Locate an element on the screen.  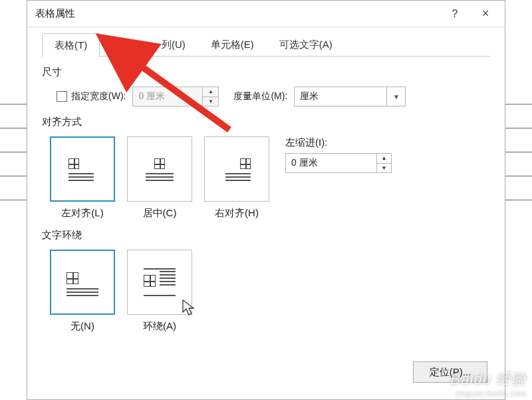
wrap-section-label: 文字环绕 is located at coordinates (266, 236).